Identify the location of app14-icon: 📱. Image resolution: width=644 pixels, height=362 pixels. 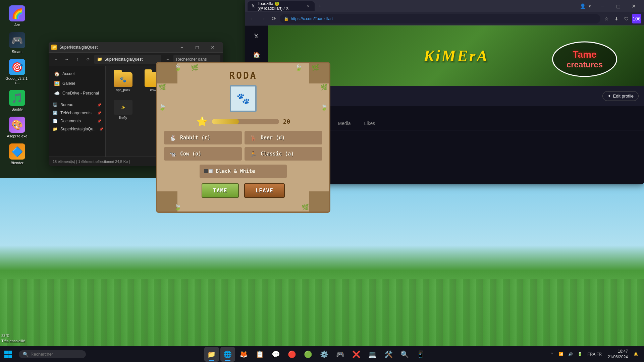
(421, 354).